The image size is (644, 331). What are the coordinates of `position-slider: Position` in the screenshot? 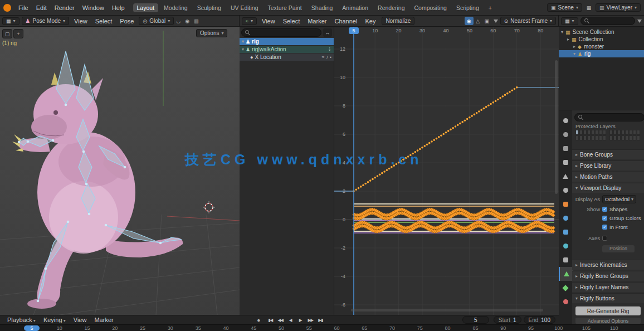 It's located at (618, 249).